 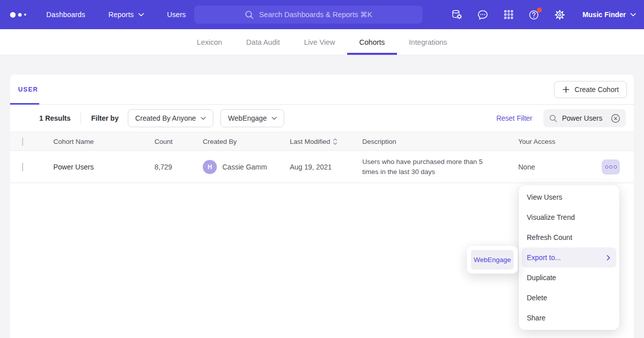 What do you see at coordinates (171, 118) in the screenshot?
I see `created-by-filter-dropdown: Created By Anyone` at bounding box center [171, 118].